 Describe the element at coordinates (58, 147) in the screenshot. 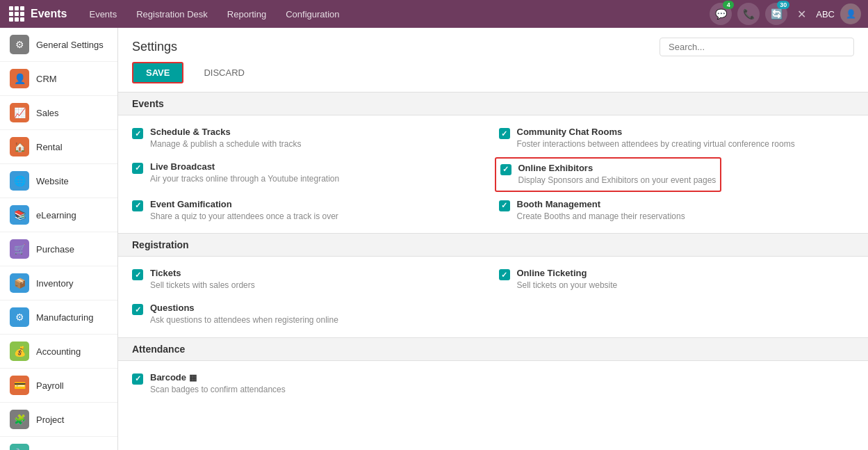

I see `sidebar-item-rental: 🏠 Rental` at that location.